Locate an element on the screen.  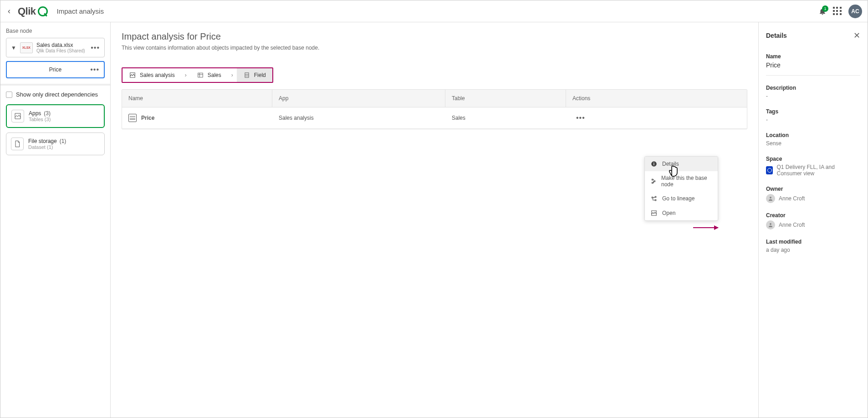
detail-description: Description - is located at coordinates (813, 92).